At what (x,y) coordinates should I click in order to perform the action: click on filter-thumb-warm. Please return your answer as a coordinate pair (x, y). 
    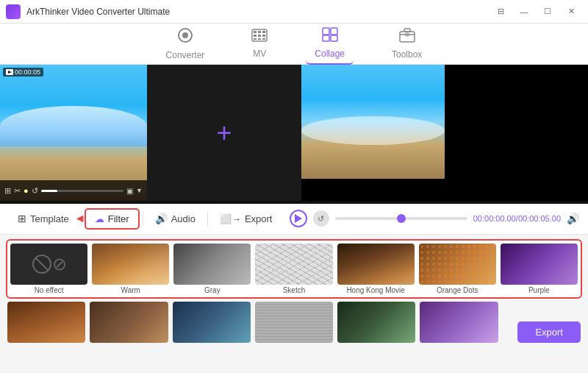
    Looking at the image, I should click on (131, 264).